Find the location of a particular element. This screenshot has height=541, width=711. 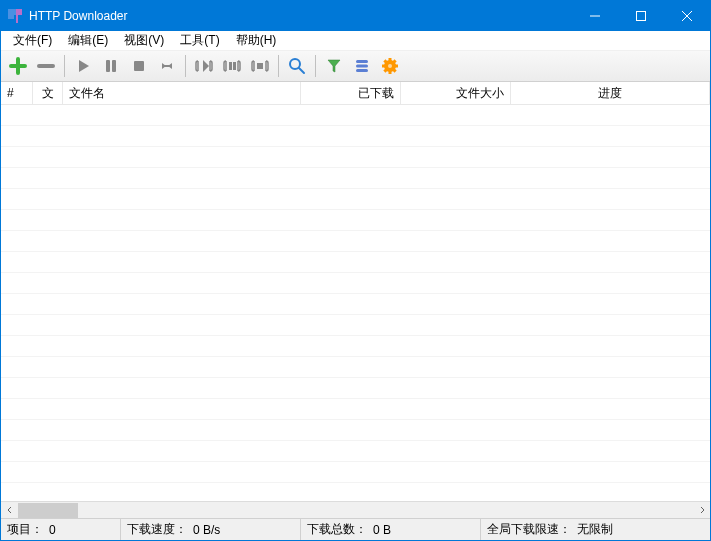

status-limit: 全局下载限速： 无限制 is located at coordinates (596, 530).